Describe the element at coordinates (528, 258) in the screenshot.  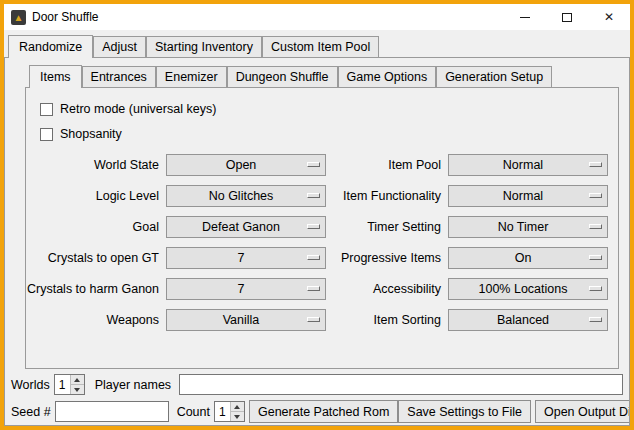
I see `progressive-items-dropdown: On` at that location.